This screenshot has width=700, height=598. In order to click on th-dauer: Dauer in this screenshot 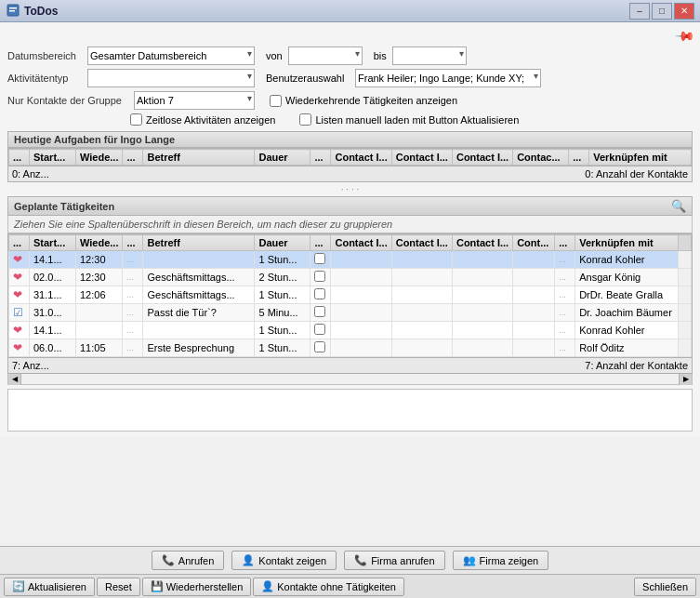, I will do `click(283, 158)`.